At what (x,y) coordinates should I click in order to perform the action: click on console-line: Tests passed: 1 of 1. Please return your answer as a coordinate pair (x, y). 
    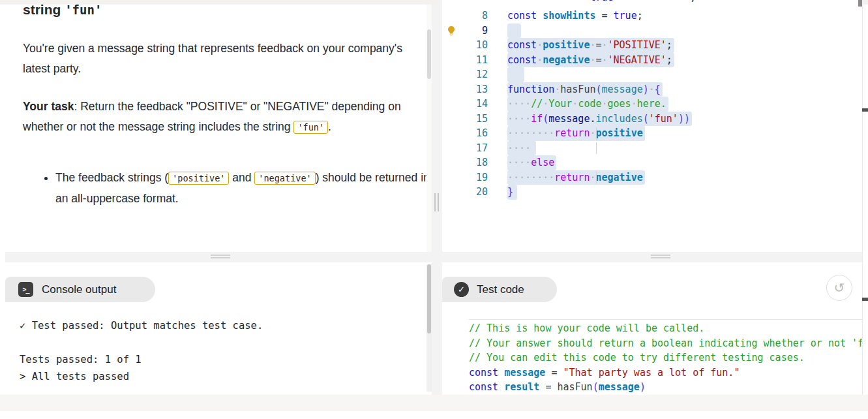
    Looking at the image, I should click on (141, 360).